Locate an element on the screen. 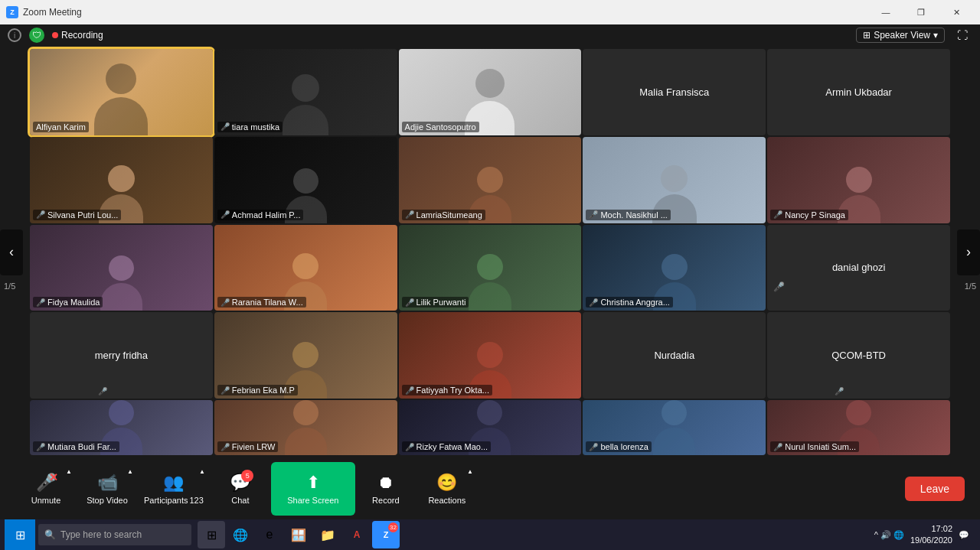 The image size is (980, 550). stop-video-label: Stop Video is located at coordinates (107, 500).